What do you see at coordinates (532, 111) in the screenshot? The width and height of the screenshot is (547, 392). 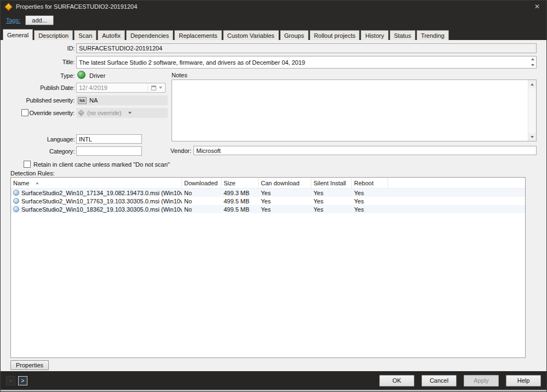 I see `notes-scrollbar` at bounding box center [532, 111].